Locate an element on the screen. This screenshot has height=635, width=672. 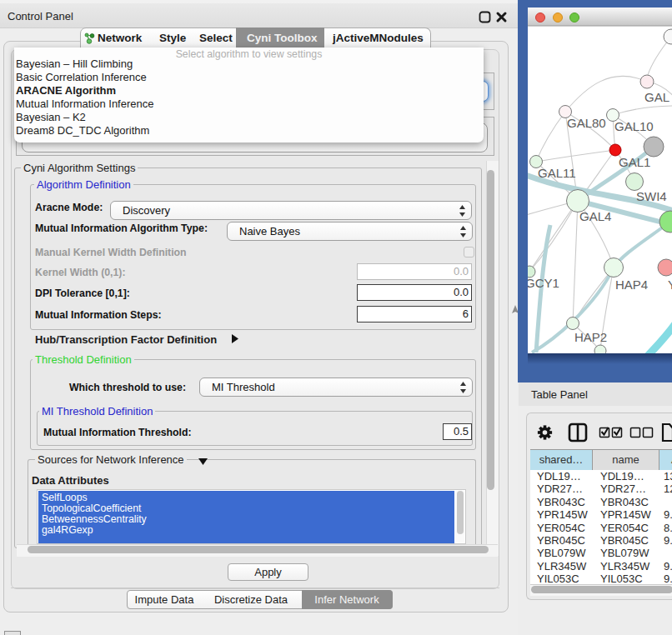
svg-text: GAL1 is located at coordinates (634, 162).